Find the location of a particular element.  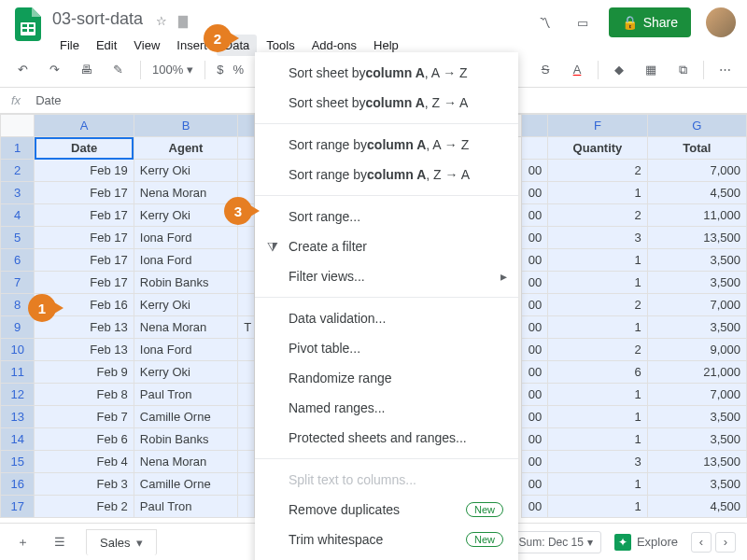

cell: Feb 9 is located at coordinates (84, 372).